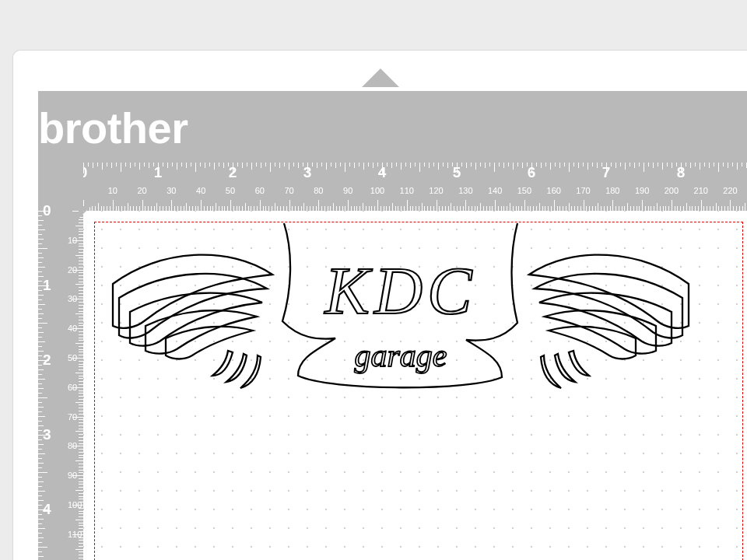 This screenshot has height=560, width=747. What do you see at coordinates (554, 191) in the screenshot?
I see `ruler-h-mm-160: 160` at bounding box center [554, 191].